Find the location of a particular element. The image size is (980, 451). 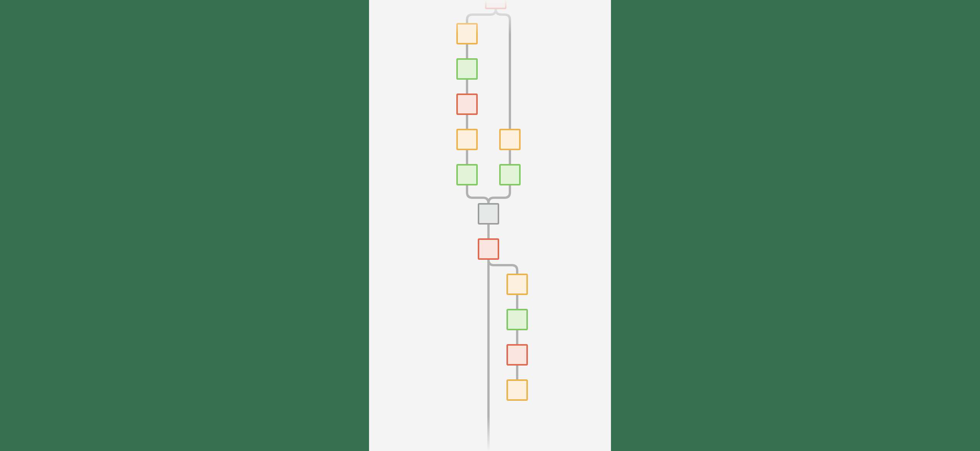

graph-node-n5 is located at coordinates (467, 175).